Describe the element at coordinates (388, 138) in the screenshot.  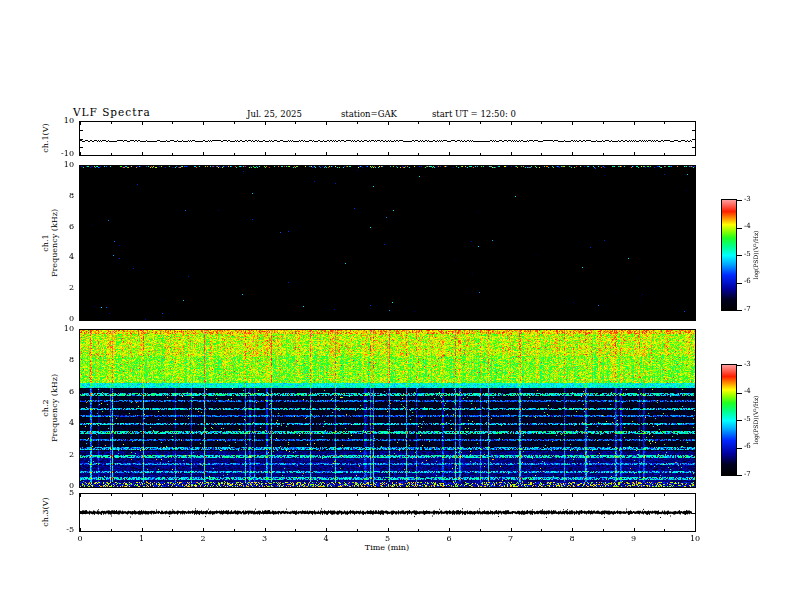
I see `ch1-voltage-plot` at that location.